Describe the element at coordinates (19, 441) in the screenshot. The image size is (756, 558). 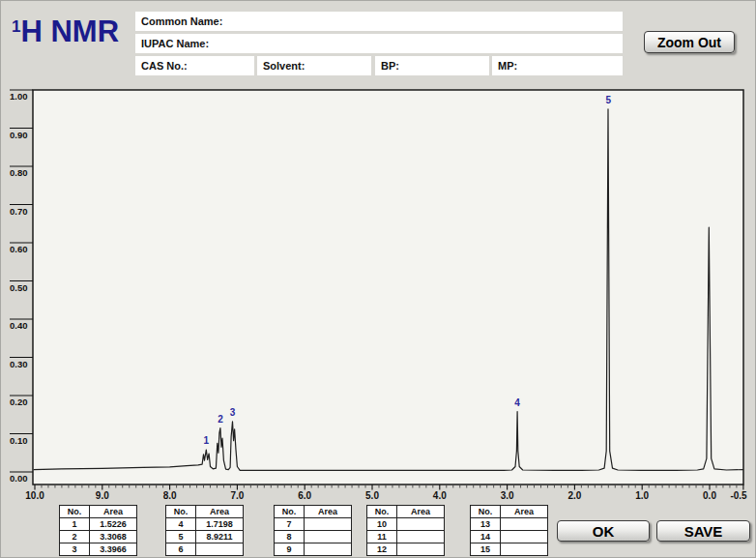
I see `y-axis-label: 0.10` at that location.